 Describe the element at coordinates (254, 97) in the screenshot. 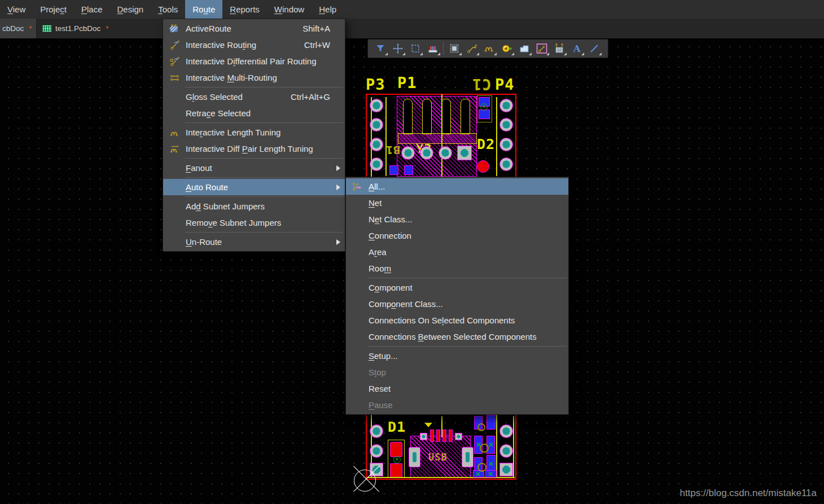

I see `route-menu-item-gloss-selected: Gloss SelectedCtrl+Alt+G` at that location.